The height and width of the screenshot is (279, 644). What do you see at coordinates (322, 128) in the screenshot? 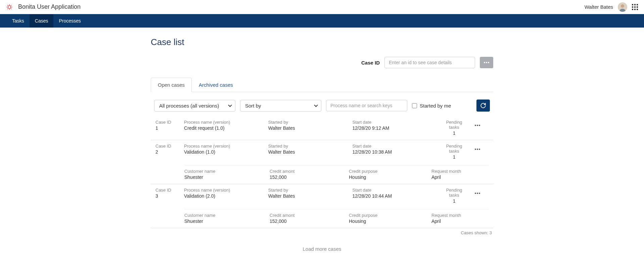
I see `case-row: Case ID 1 Process name (version) Credit …` at bounding box center [322, 128].